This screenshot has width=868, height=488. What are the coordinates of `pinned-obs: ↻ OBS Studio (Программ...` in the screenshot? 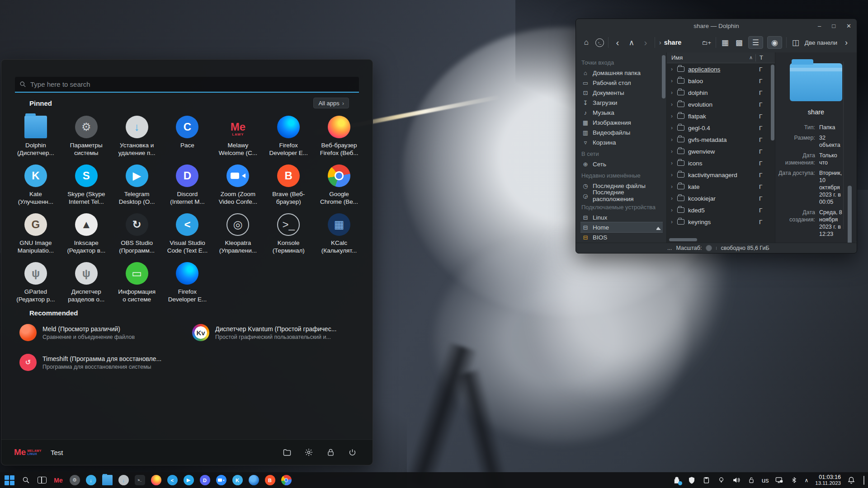 It's located at (137, 235).